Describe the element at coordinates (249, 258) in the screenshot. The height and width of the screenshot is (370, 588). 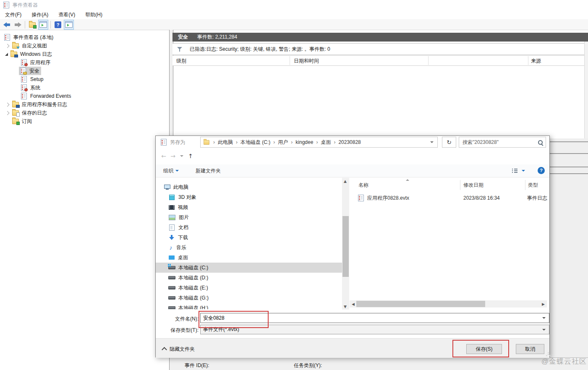
I see `nav-desktop: 桌面` at that location.